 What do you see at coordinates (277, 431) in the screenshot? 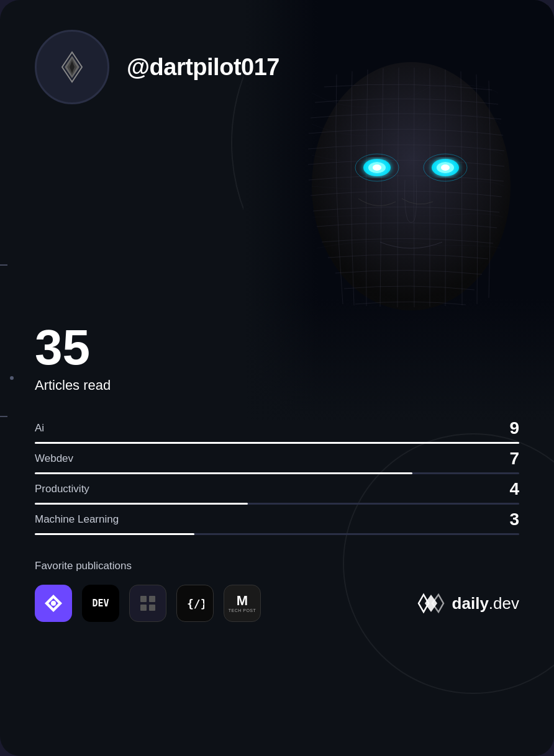
I see `category-item: Ai 9` at bounding box center [277, 431].